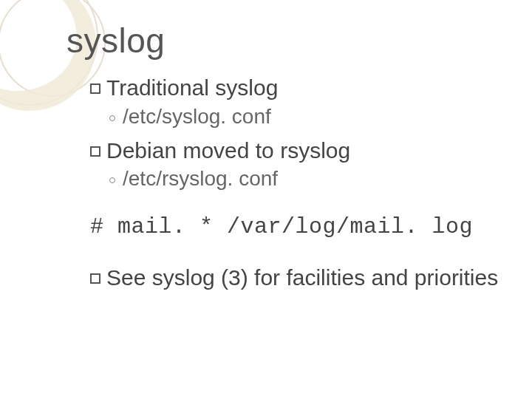  Describe the element at coordinates (311, 278) in the screenshot. I see `bullet-item: See syslog (3) for facilities and priori…` at that location.